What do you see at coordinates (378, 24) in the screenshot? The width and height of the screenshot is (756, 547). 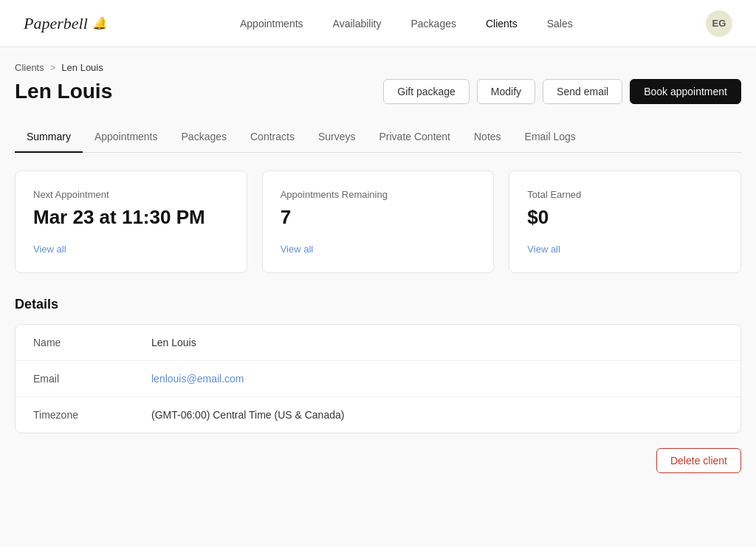 I see `navbar: Paperbell 🔔 AppointmentsAvailabilityPack…` at bounding box center [378, 24].